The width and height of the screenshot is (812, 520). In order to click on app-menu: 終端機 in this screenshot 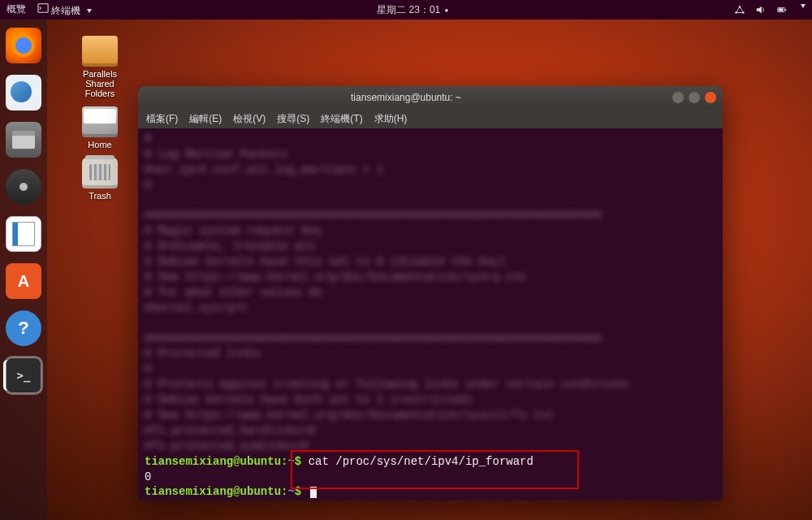, I will do `click(65, 10)`.